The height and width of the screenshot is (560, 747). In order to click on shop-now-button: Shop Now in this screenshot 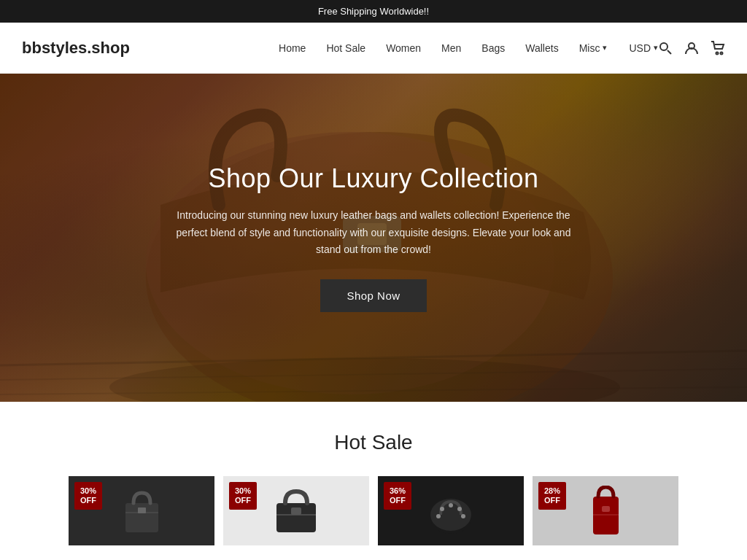, I will do `click(374, 296)`.